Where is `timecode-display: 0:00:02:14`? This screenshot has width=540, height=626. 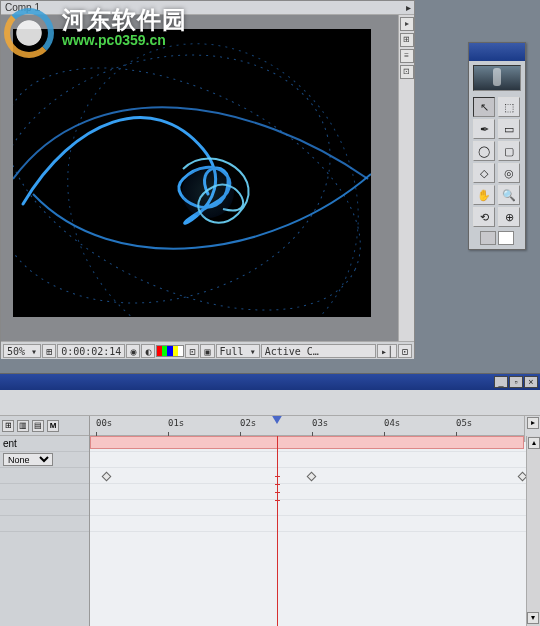 timecode-display: 0:00:02:14 is located at coordinates (91, 351).